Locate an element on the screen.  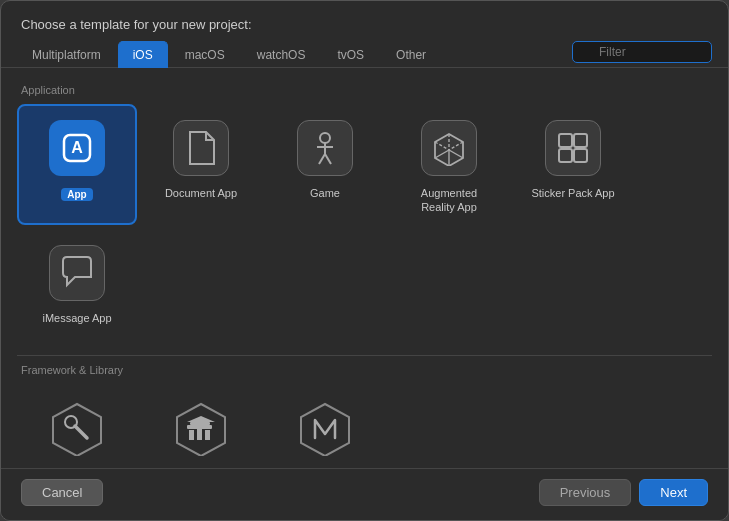
metal-library-hex-icon is located at coordinates (325, 428).